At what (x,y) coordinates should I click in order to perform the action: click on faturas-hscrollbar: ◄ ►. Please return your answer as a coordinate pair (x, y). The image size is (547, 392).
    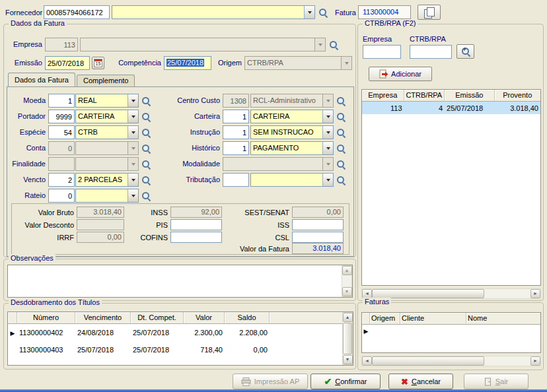
    Looking at the image, I should click on (451, 361).